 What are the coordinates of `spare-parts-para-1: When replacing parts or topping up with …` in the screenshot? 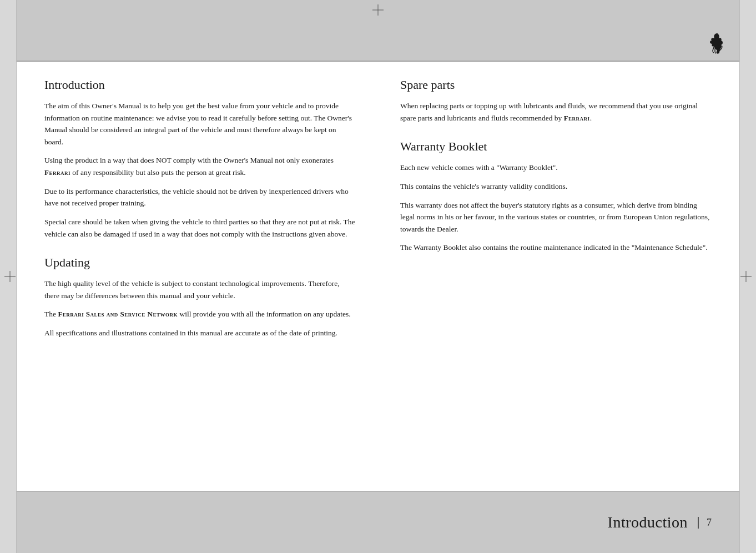 It's located at (556, 112).